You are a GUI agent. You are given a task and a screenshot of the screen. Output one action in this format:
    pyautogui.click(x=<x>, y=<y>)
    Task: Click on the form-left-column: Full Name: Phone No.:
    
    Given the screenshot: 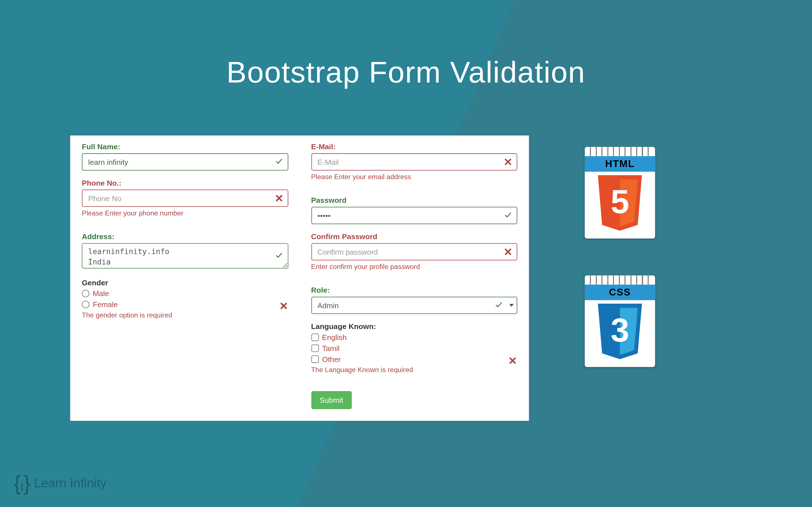 What is the action you would take?
    pyautogui.click(x=185, y=276)
    